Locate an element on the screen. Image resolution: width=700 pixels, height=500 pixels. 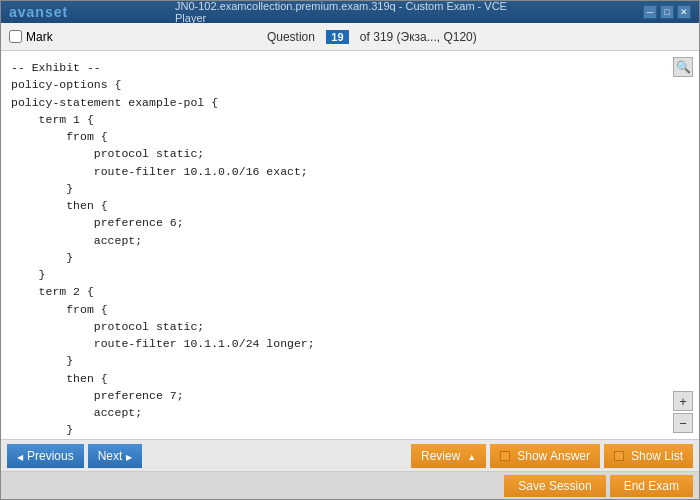
show-list-icon is located at coordinates (619, 456).